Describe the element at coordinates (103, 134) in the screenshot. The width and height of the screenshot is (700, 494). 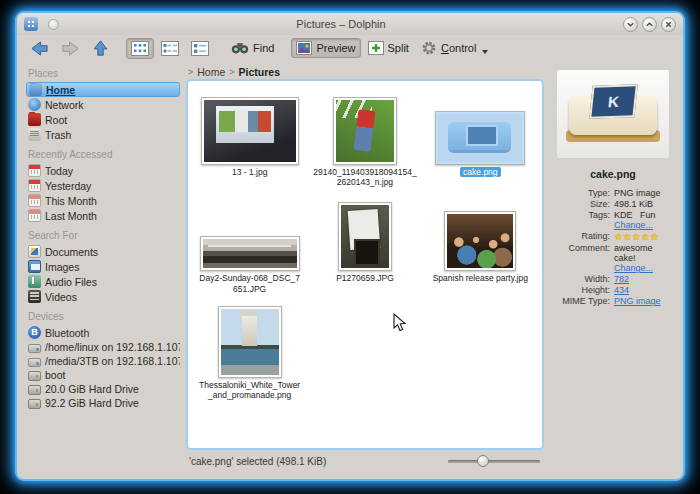
I see `sidebar-item-trash: Trash` at that location.